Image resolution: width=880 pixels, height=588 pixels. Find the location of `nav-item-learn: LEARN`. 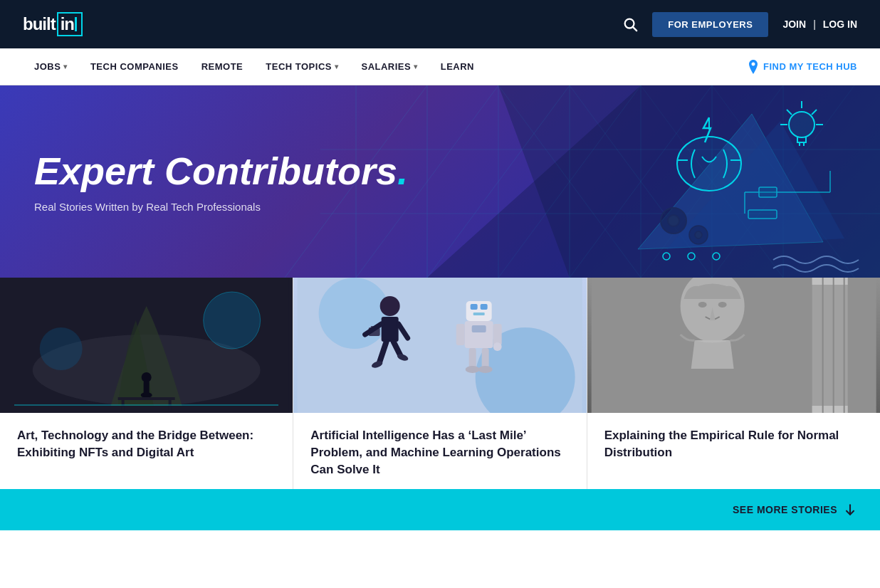

nav-item-learn: LEARN is located at coordinates (457, 67).